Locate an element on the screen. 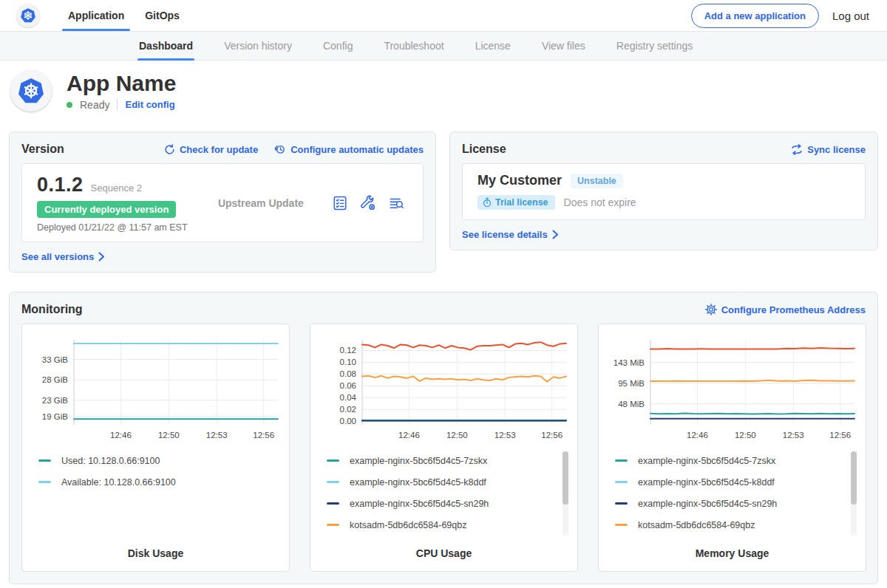 Image resolution: width=887 pixels, height=588 pixels. tab-view-files: View files is located at coordinates (563, 46).